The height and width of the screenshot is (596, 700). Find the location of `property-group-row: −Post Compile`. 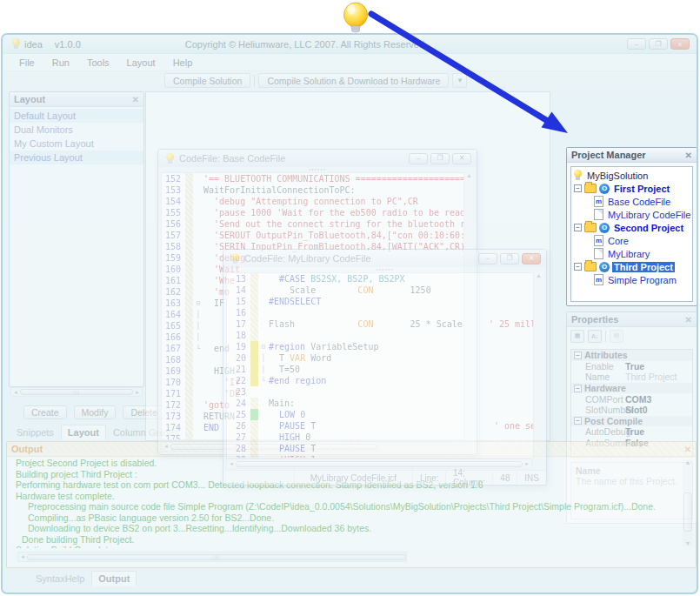

property-group-row: −Post Compile is located at coordinates (631, 421).